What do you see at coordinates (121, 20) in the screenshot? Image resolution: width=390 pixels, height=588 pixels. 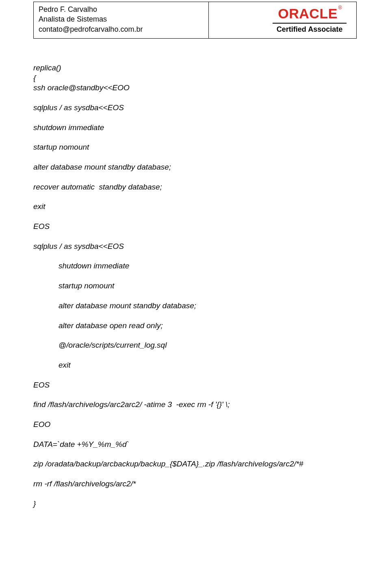 I see `author-box: Pedro F. Carvalho Analista de Sistemas c…` at bounding box center [121, 20].